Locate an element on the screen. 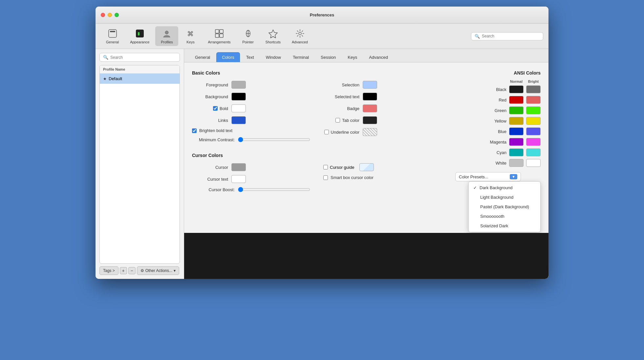 The image size is (644, 360). toolbar-advanced-label: Advanced is located at coordinates (300, 42).